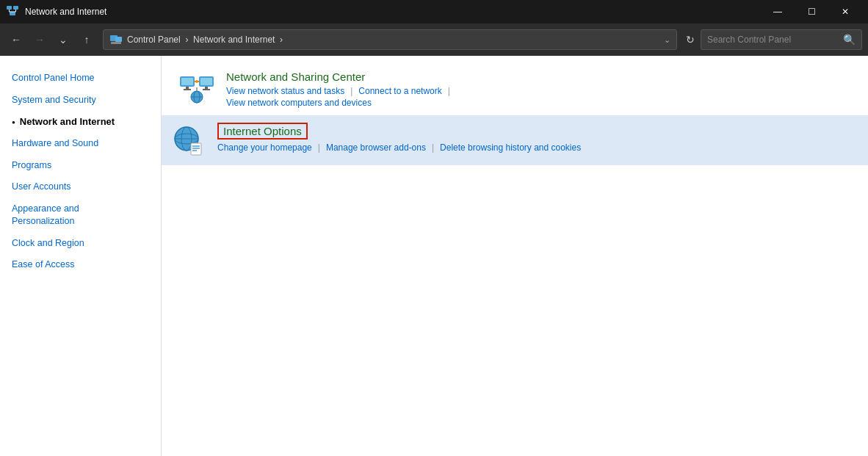 The image size is (868, 456). What do you see at coordinates (538, 76) in the screenshot?
I see `network-sharing-title: Network and Sharing Center` at bounding box center [538, 76].